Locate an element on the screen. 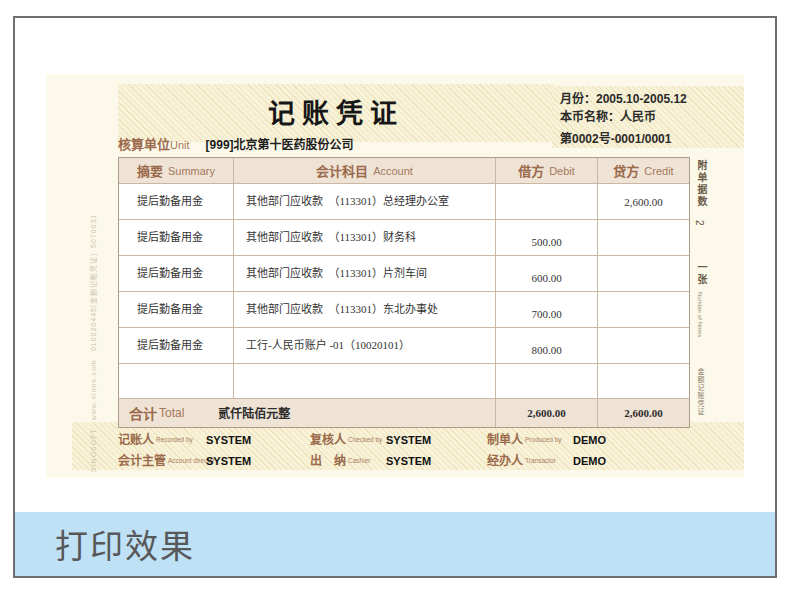 The width and height of the screenshot is (790, 593). table-row-account: 其他部门应收款 （113301）片剂车间 is located at coordinates (365, 274).